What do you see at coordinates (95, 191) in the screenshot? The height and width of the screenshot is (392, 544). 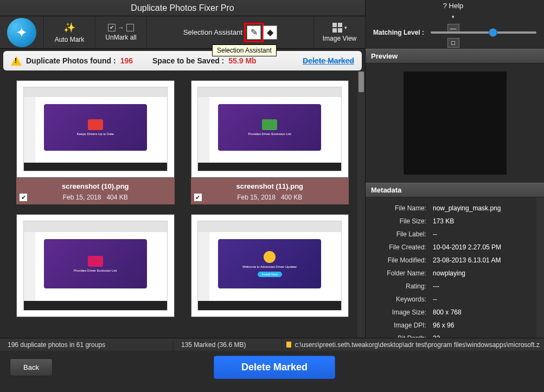 I see `thumbnail-meta: screenshot (10).png Feb 15, 2018 404 KB …` at bounding box center [95, 191].